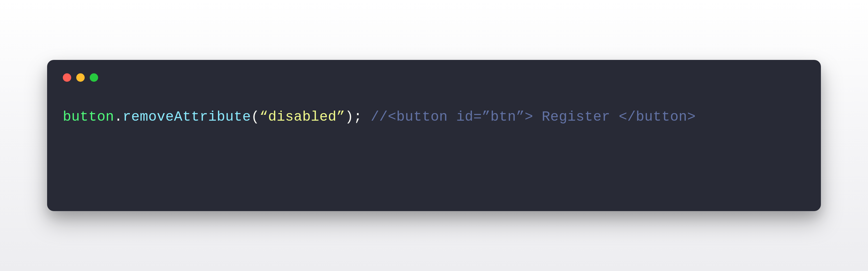  Describe the element at coordinates (358, 117) in the screenshot. I see `code-token-semicolon: ;` at that location.